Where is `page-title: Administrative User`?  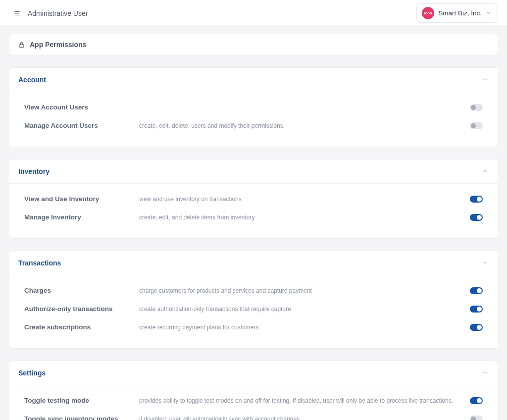
page-title: Administrative User is located at coordinates (57, 13).